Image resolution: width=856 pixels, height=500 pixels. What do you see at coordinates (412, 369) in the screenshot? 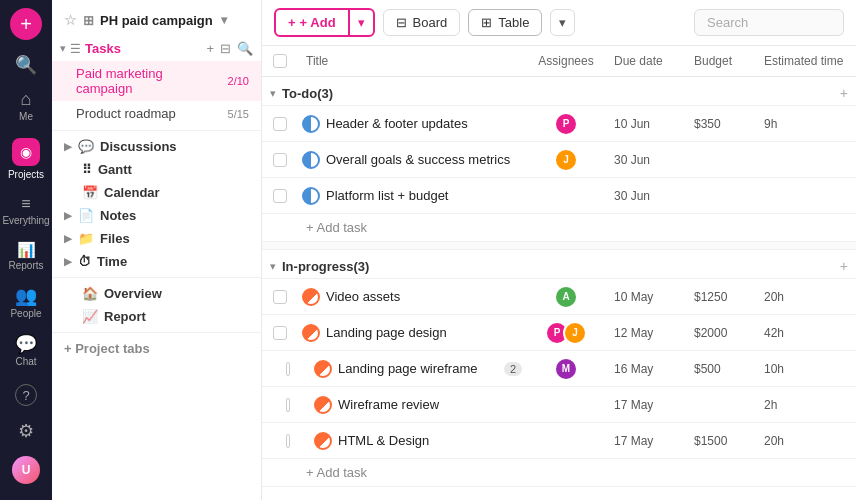
I see `task-title-cell: Landing page wireframe 2` at bounding box center [412, 369].